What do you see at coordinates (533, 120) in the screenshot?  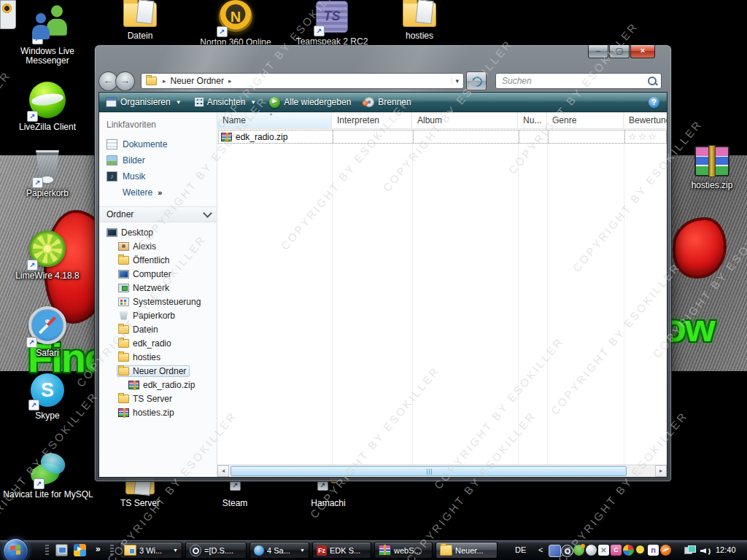 I see `column-header-nummer: Nu...` at bounding box center [533, 120].